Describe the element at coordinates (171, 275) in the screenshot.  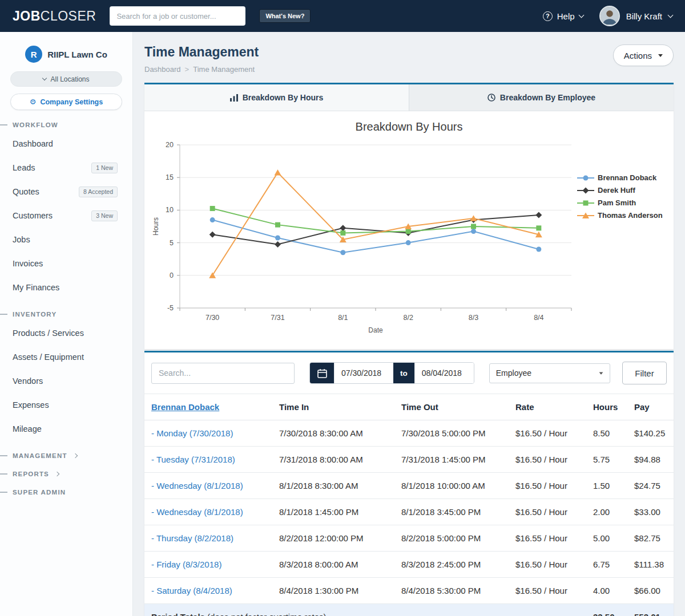
I see `svg-text: 0` at that location.